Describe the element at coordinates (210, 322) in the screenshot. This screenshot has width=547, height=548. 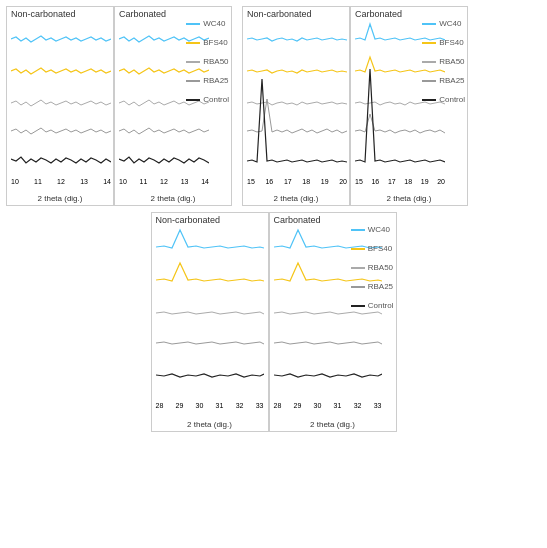
I see `panel-bot-nc: Non-carbonated 28 29 30` at that location.